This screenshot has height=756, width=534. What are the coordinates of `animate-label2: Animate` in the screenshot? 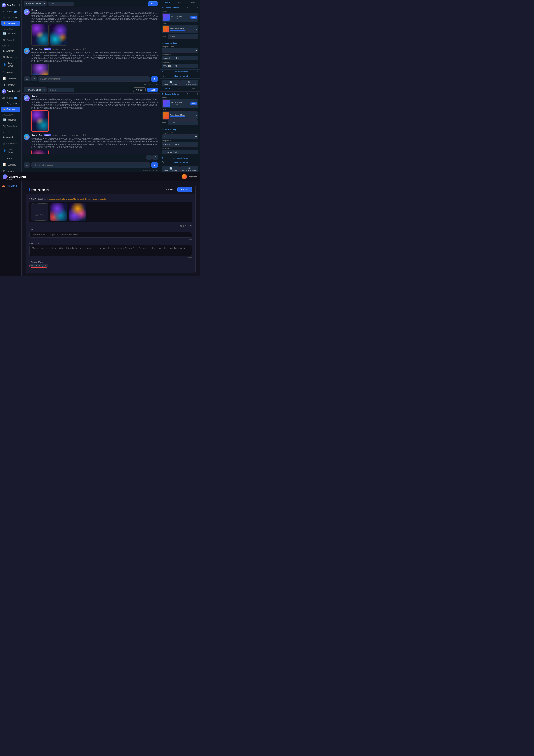 It's located at (10, 137).